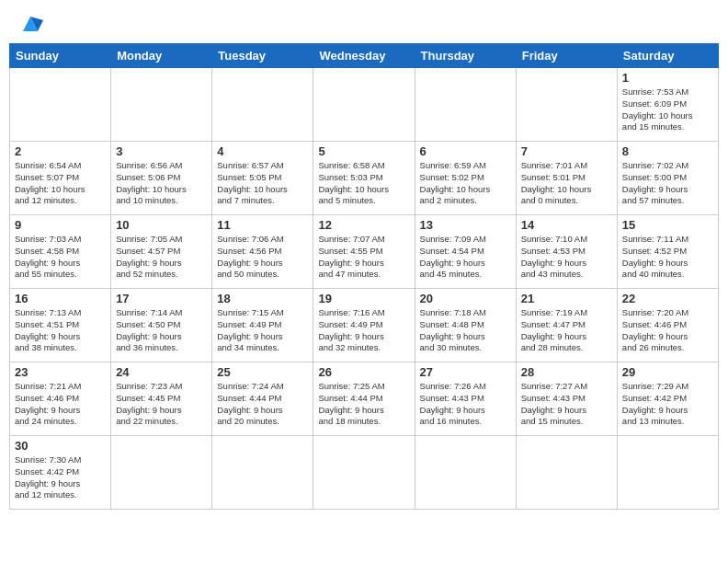 The image size is (728, 563). Describe the element at coordinates (162, 252) in the screenshot. I see `calendar-cell: 10Sunrise: 7:05 AM Sunset: 4:57 PM Dayli…` at that location.